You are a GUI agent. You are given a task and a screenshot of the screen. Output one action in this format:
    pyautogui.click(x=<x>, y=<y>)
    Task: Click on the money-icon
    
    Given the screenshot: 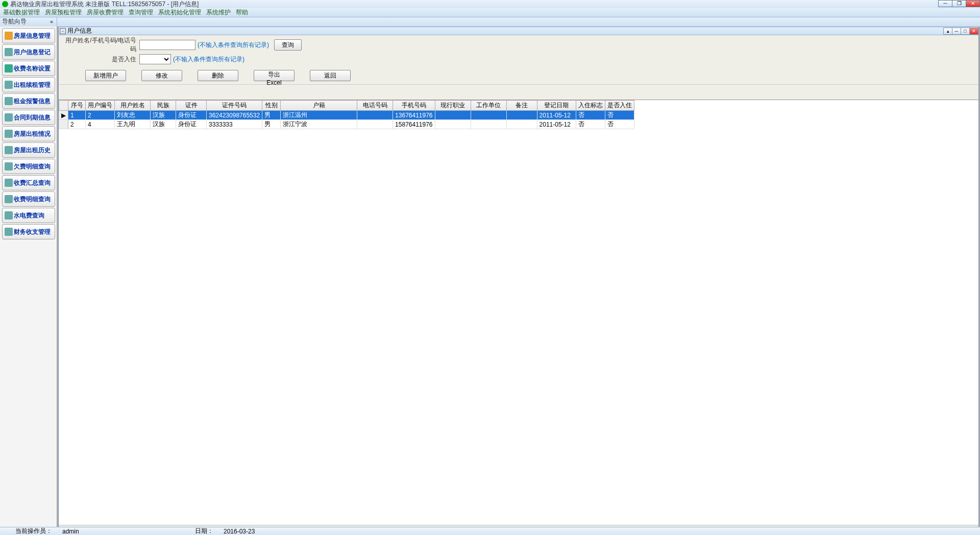 What is the action you would take?
    pyautogui.click(x=9, y=68)
    